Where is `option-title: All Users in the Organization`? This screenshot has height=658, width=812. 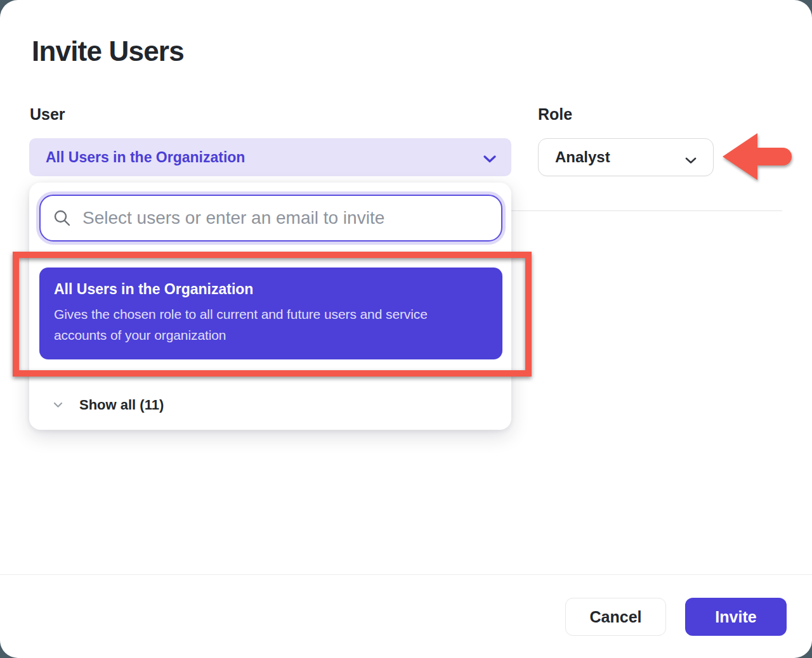 option-title: All Users in the Organization is located at coordinates (272, 289).